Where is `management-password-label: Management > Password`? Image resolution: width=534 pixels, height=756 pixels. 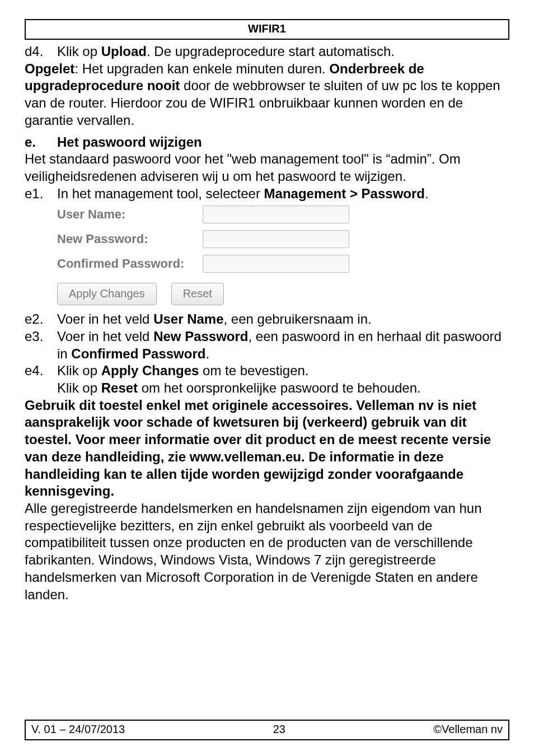 management-password-label: Management > Password is located at coordinates (345, 194).